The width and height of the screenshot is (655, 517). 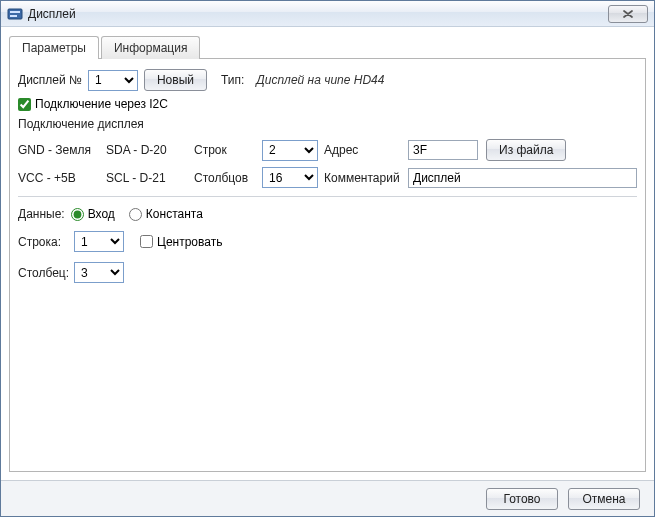 What do you see at coordinates (43, 242) in the screenshot?
I see `row-select-label: Строка:` at bounding box center [43, 242].